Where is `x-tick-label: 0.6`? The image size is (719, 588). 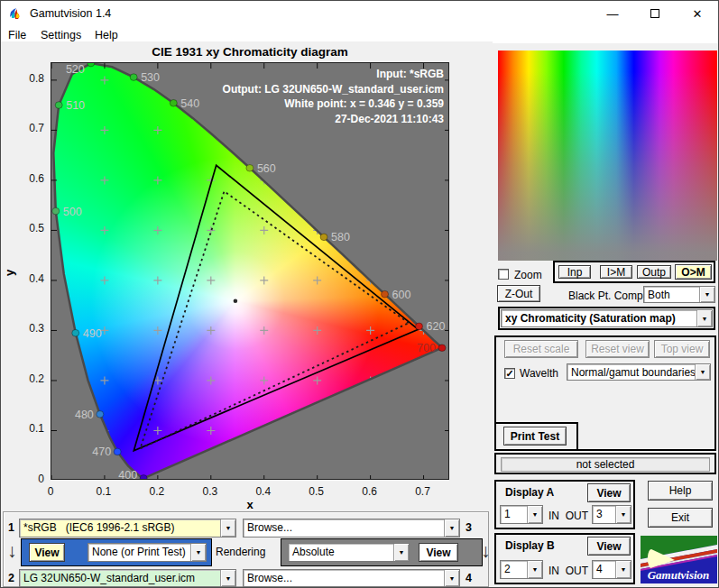
x-tick-label: 0.6 is located at coordinates (370, 492).